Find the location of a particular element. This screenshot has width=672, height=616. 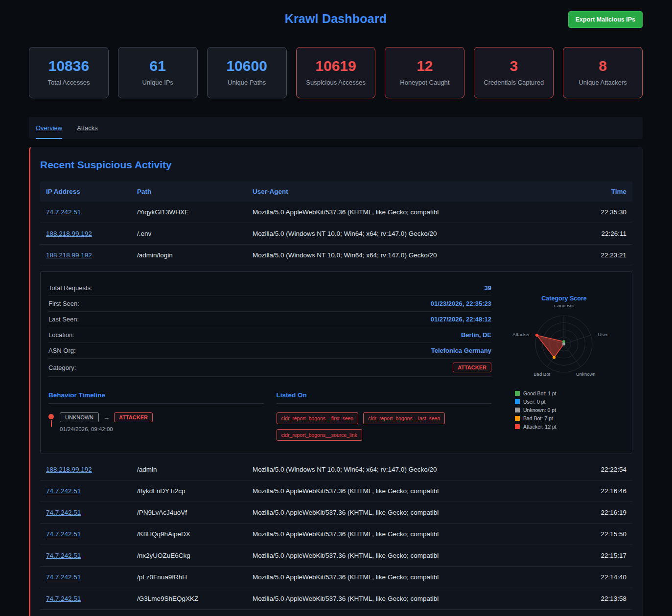

detail-sub-sections: Behavior Timeline UNKNOWN → ATTACKER is located at coordinates (270, 416).